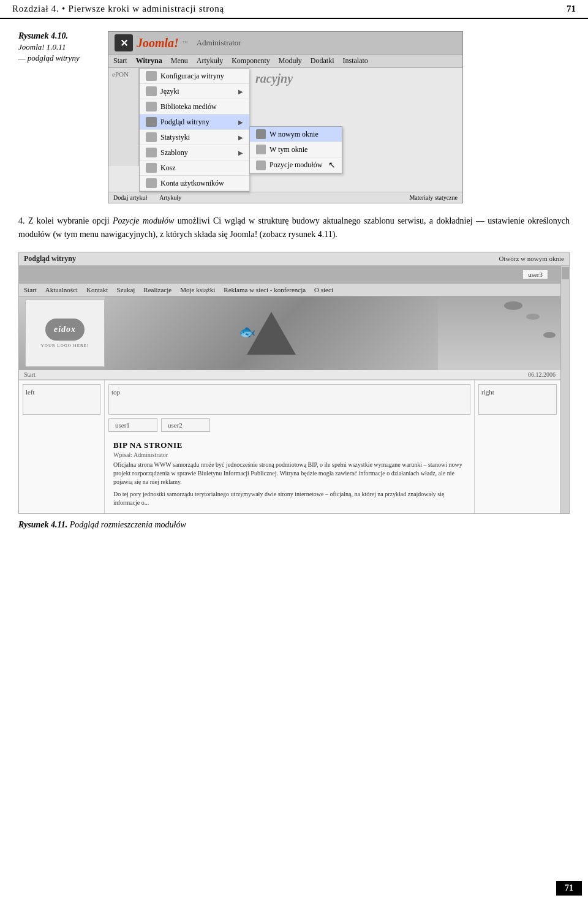 Image resolution: width=588 pixels, height=898 pixels. What do you see at coordinates (296, 135) in the screenshot?
I see `dd-w-nowym-oknie: W nowym oknie` at bounding box center [296, 135].